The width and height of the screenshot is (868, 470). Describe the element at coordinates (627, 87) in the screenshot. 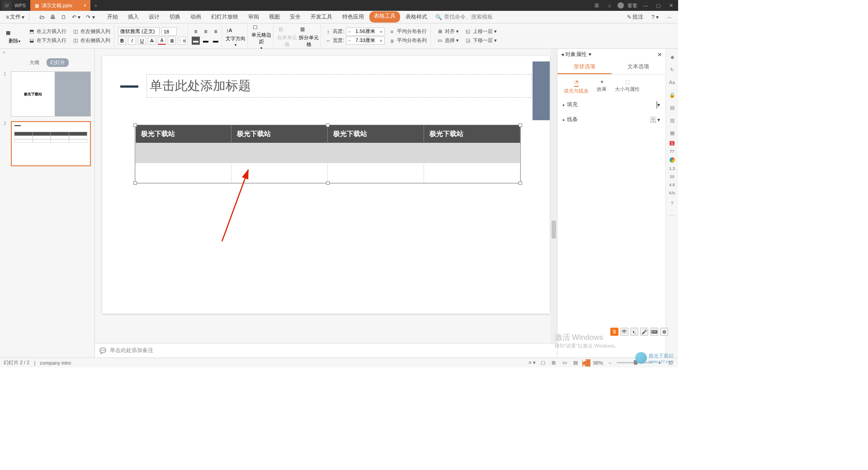

I see `size-properties-tab: ⬚大小与属性` at that location.